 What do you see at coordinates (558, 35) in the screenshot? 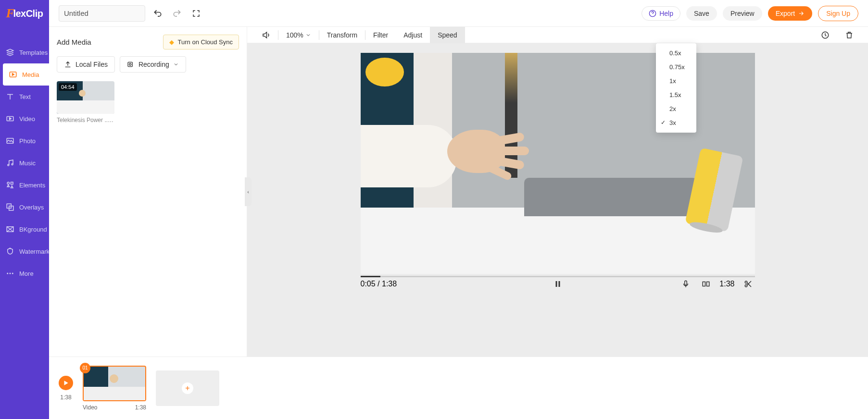
I see `canvas-toolbar: 100% Transform Filter Adjust Speed 0.5x …` at bounding box center [558, 35].